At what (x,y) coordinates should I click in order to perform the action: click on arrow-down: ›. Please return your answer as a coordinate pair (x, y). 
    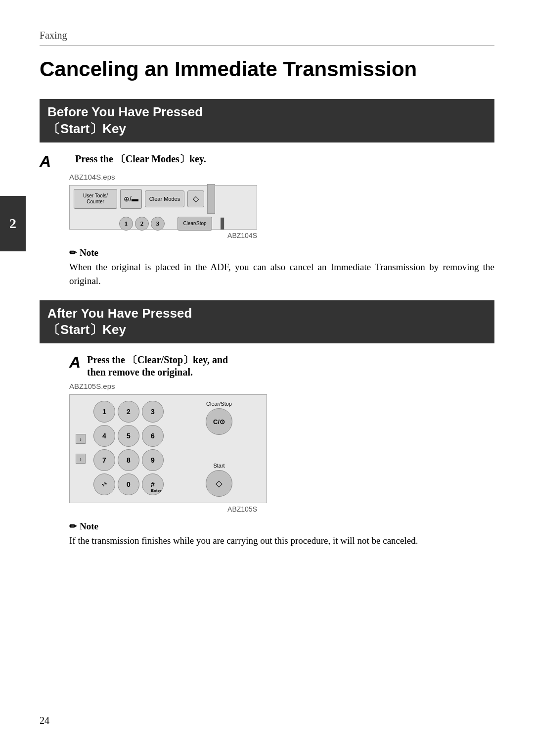
    Looking at the image, I should click on (81, 459).